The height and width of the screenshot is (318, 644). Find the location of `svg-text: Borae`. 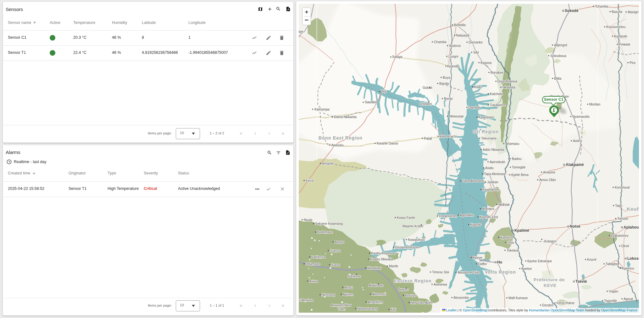

svg-text: Borae is located at coordinates (448, 99).